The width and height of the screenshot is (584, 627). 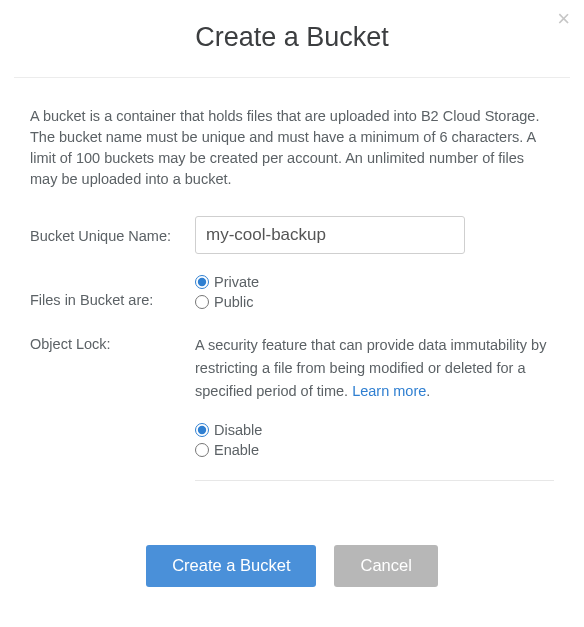 What do you see at coordinates (292, 148) in the screenshot?
I see `modal-description: A bucket is a container that holds files…` at bounding box center [292, 148].